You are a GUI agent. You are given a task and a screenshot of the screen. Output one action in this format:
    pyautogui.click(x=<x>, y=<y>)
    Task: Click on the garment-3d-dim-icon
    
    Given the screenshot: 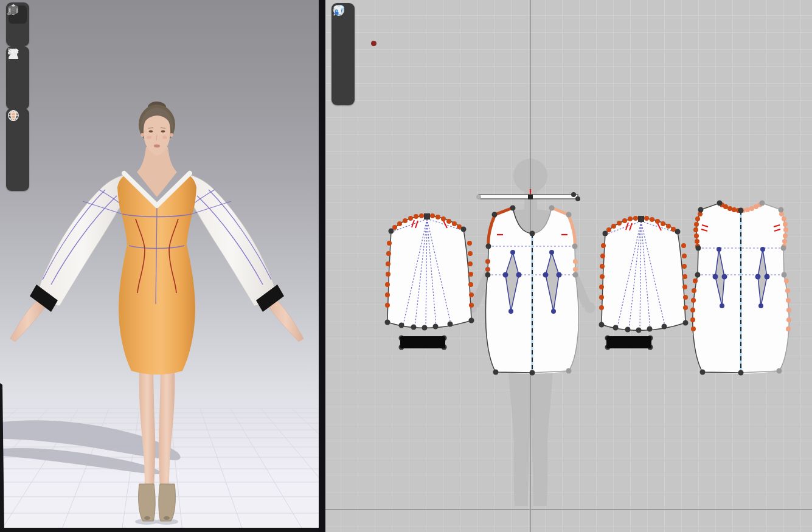 What is the action you would take?
    pyautogui.click(x=18, y=34)
    